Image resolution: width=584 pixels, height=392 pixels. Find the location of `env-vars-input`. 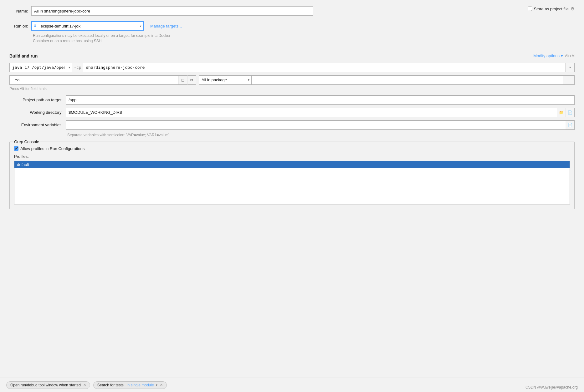

env-vars-input is located at coordinates (315, 125).